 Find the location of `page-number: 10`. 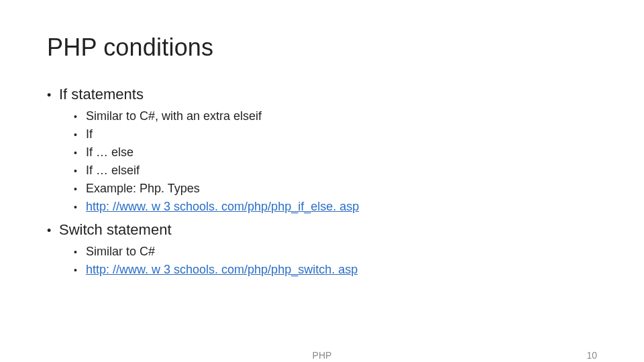

page-number: 10 is located at coordinates (592, 355).